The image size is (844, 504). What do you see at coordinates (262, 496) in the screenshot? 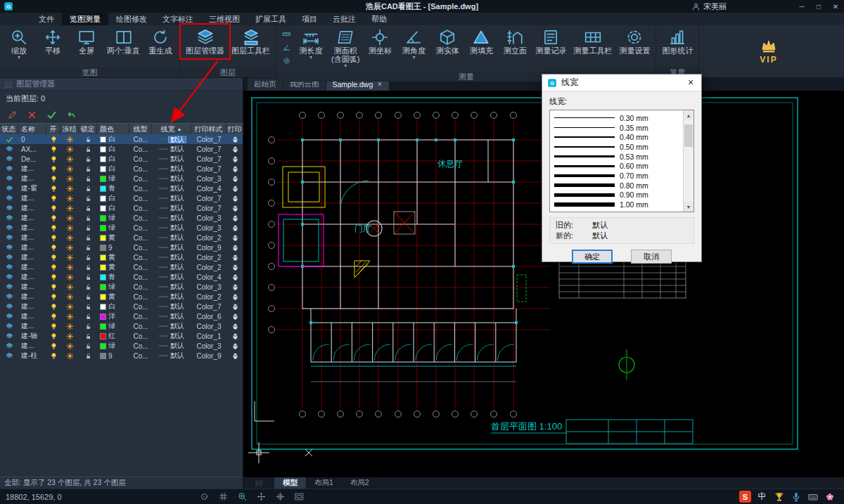
I see `move-icon` at bounding box center [262, 496].